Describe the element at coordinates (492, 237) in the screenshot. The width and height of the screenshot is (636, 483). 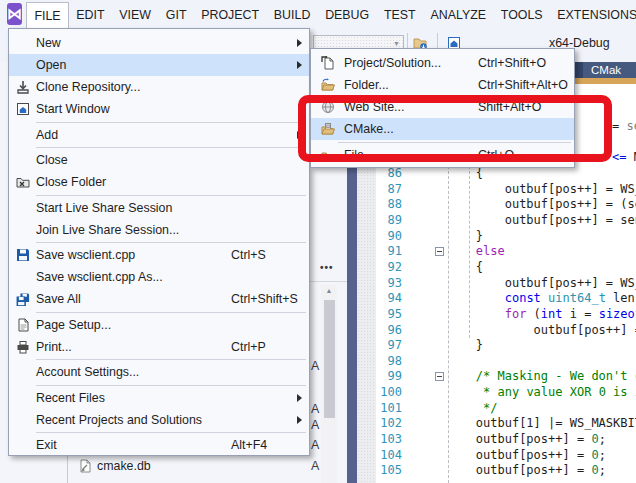
I see `code-line: 90 }` at that location.